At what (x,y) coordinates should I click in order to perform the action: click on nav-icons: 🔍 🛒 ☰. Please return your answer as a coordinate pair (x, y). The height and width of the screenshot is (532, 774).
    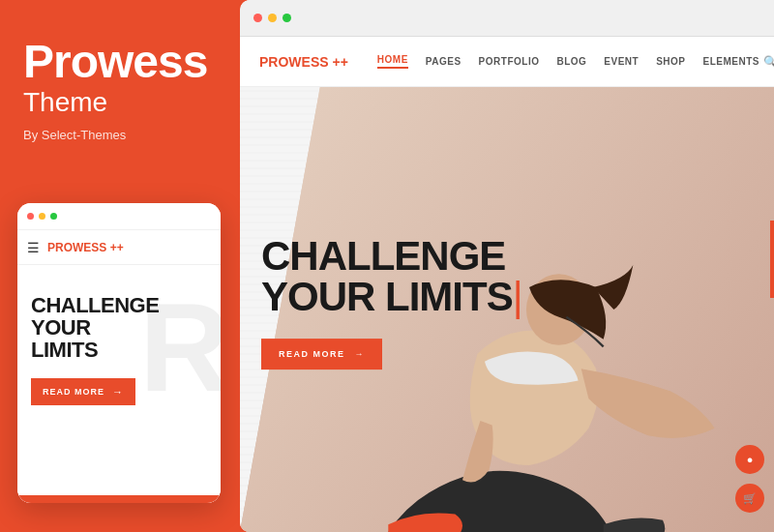
    Looking at the image, I should click on (766, 62).